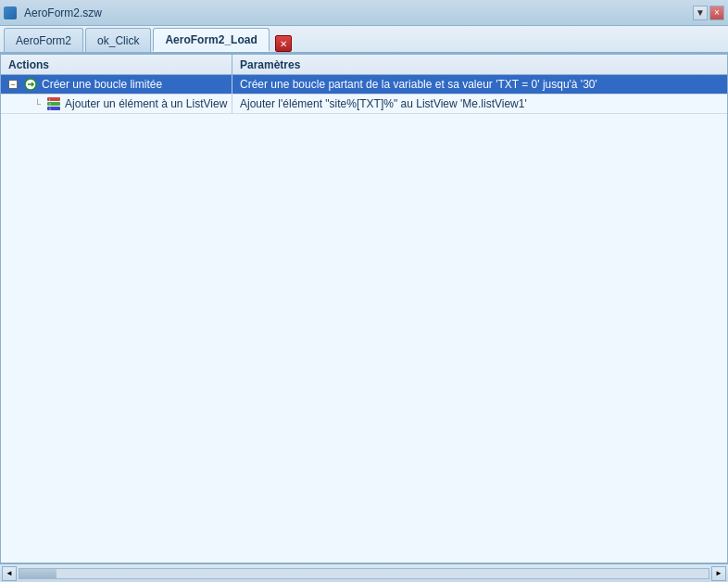 Image resolution: width=728 pixels, height=582 pixels. I want to click on action-cell-listview-inner: └ 1 2 3 Ajouter un élément à un ListView, so click(118, 104).